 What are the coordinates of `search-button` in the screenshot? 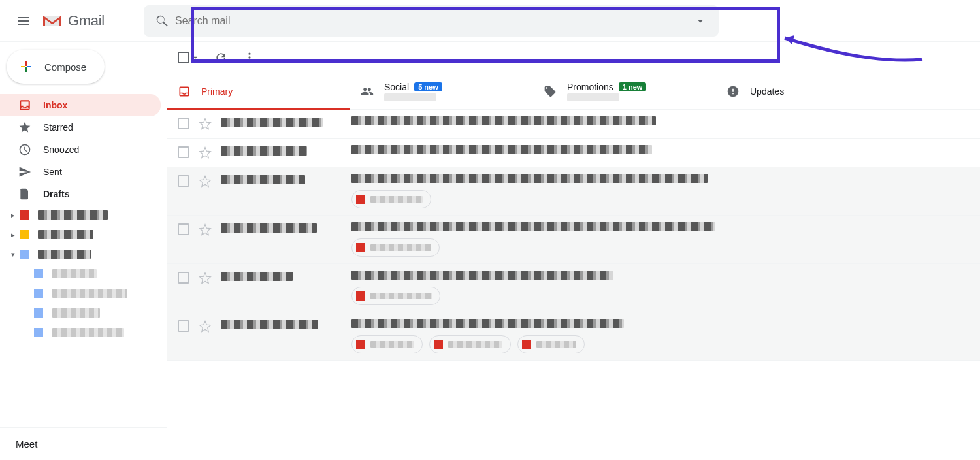 It's located at (162, 21).